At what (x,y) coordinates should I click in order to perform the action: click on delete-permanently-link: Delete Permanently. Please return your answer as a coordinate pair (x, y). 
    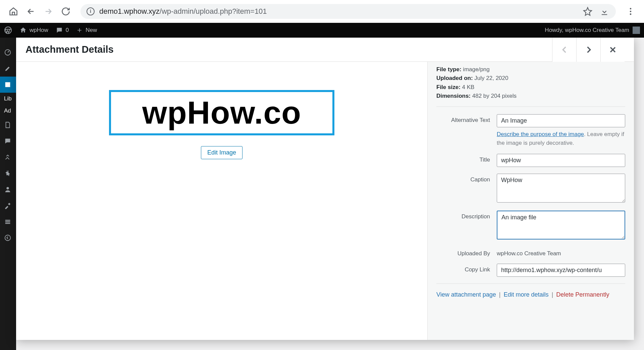
    Looking at the image, I should click on (583, 295).